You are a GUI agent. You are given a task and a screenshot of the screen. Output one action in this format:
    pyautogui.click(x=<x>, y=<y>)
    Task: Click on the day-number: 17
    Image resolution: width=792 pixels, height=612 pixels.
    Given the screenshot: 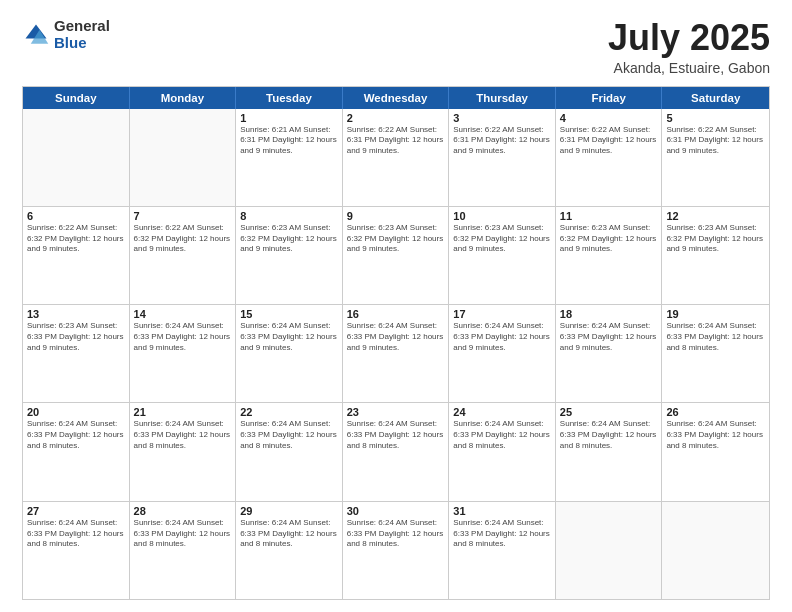 What is the action you would take?
    pyautogui.click(x=502, y=314)
    